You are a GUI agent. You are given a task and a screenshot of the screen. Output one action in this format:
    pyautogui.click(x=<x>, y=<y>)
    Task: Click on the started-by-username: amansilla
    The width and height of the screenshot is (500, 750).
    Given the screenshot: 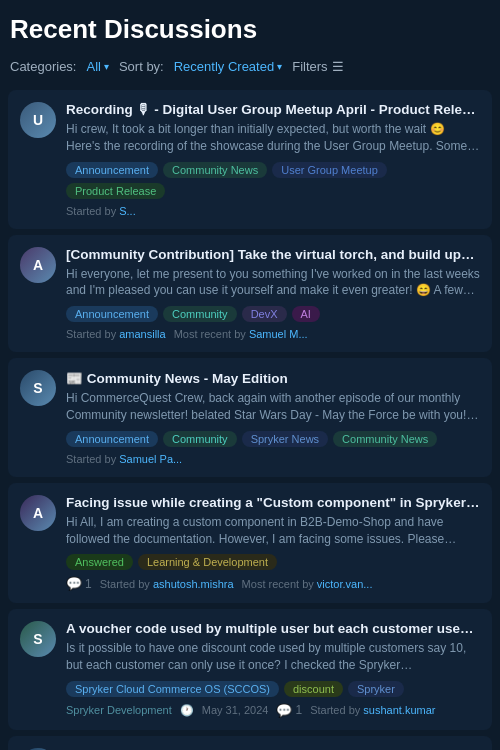 What is the action you would take?
    pyautogui.click(x=142, y=334)
    